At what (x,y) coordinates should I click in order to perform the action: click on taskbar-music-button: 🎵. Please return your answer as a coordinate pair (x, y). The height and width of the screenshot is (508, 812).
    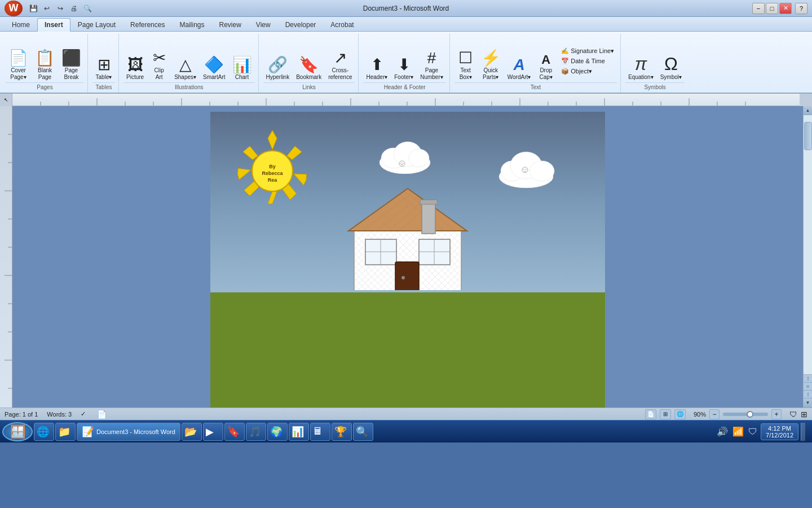
    Looking at the image, I should click on (256, 432).